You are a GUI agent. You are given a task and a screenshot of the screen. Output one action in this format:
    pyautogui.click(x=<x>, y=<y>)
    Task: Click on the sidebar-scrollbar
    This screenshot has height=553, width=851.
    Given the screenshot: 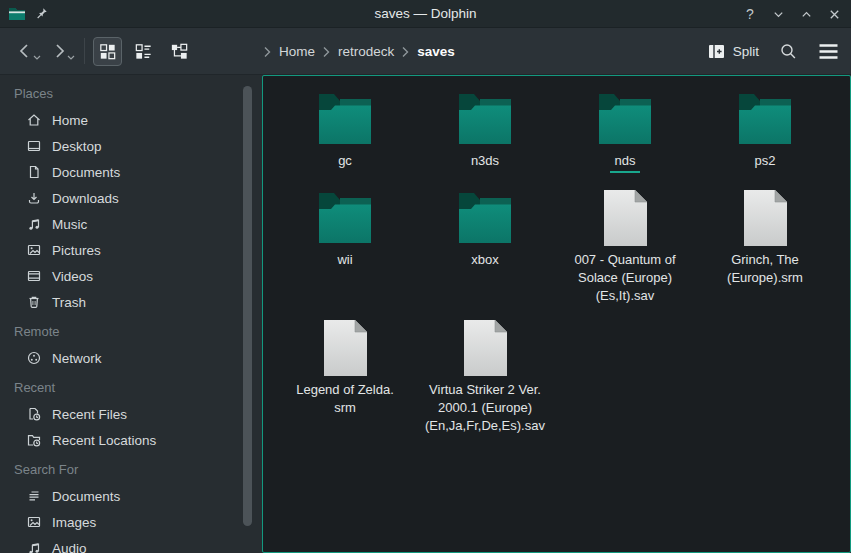 What is the action you would take?
    pyautogui.click(x=248, y=306)
    